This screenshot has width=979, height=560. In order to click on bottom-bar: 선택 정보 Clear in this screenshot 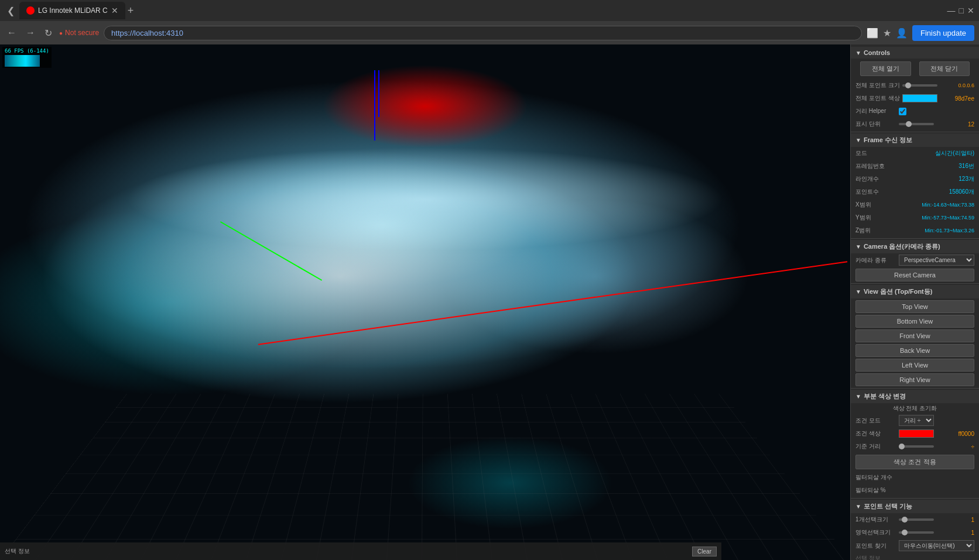, I will do `click(361, 551)`.